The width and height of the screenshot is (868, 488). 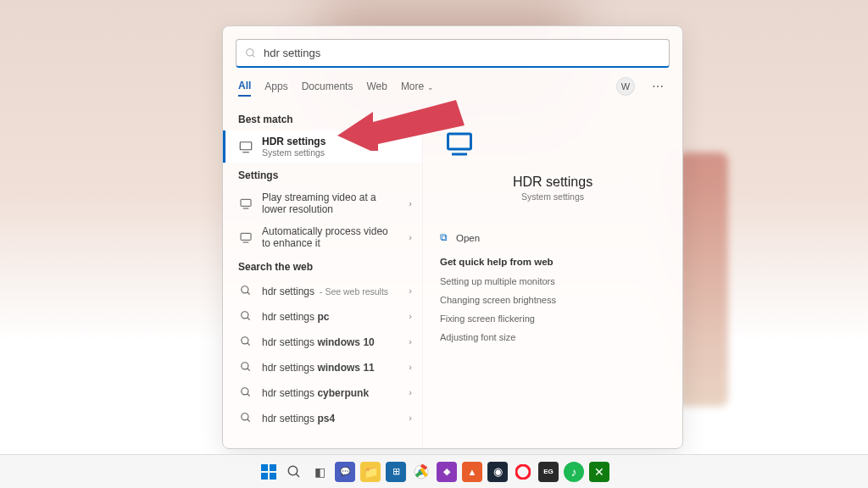 I want to click on section-settings: Settings, so click(x=322, y=175).